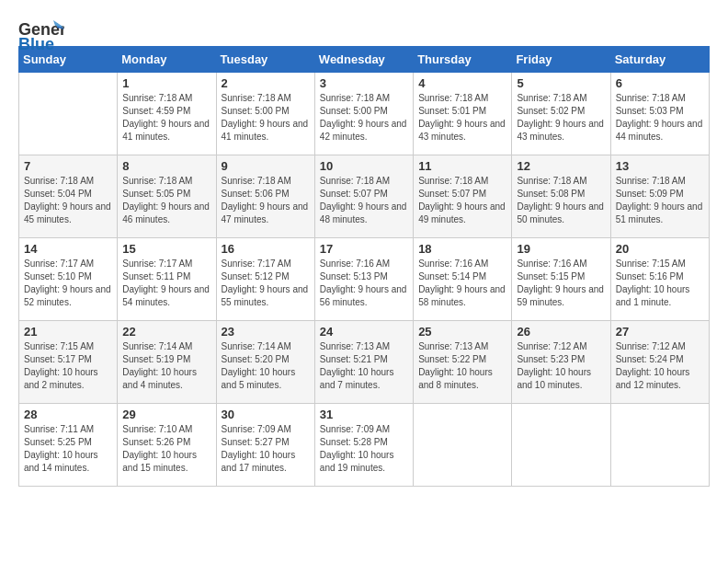 This screenshot has height=563, width=728. I want to click on day-number: 16, so click(266, 248).